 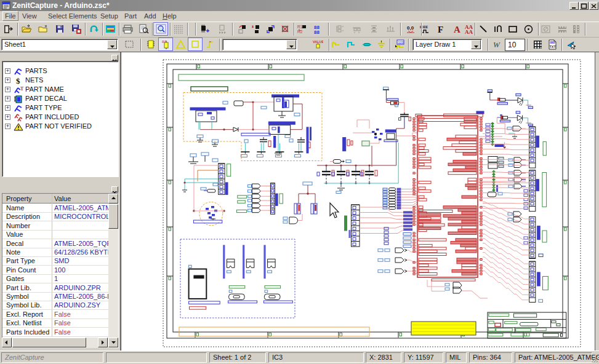 What do you see at coordinates (457, 30) in the screenshot?
I see `svg-text: A` at bounding box center [457, 30].